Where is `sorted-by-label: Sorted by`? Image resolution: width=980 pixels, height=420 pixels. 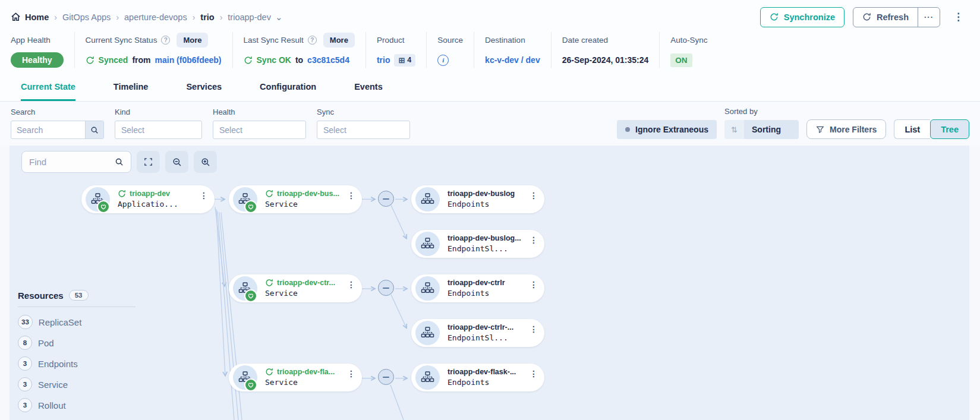
sorted-by-label: Sorted by is located at coordinates (762, 112).